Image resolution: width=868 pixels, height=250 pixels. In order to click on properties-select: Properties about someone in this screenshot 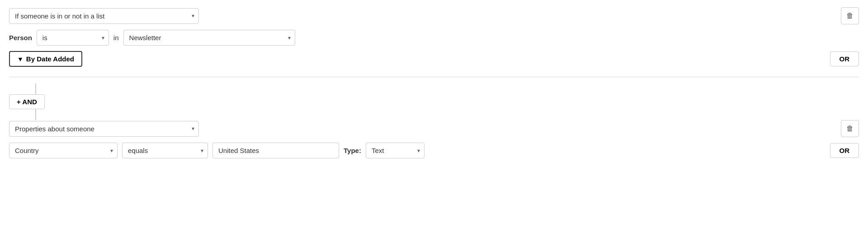, I will do `click(104, 129)`.